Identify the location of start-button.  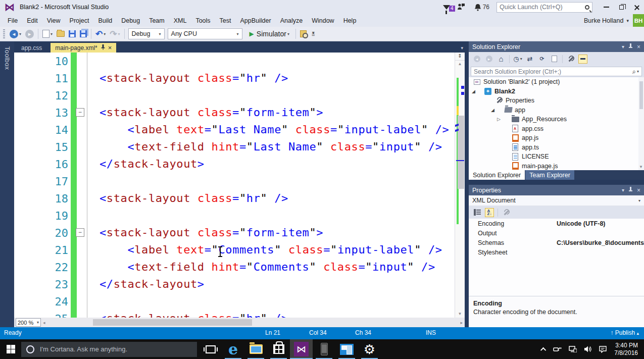
(11, 349).